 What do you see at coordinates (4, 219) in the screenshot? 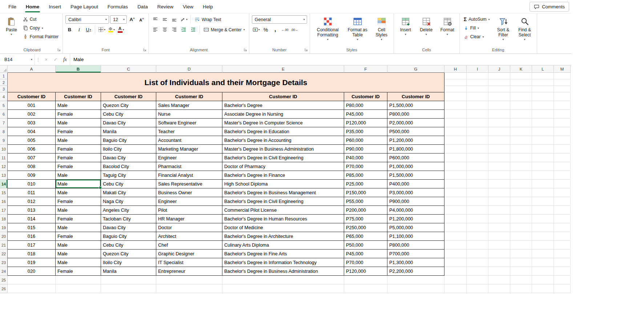
I see `row-header-18: 18` at bounding box center [4, 219].